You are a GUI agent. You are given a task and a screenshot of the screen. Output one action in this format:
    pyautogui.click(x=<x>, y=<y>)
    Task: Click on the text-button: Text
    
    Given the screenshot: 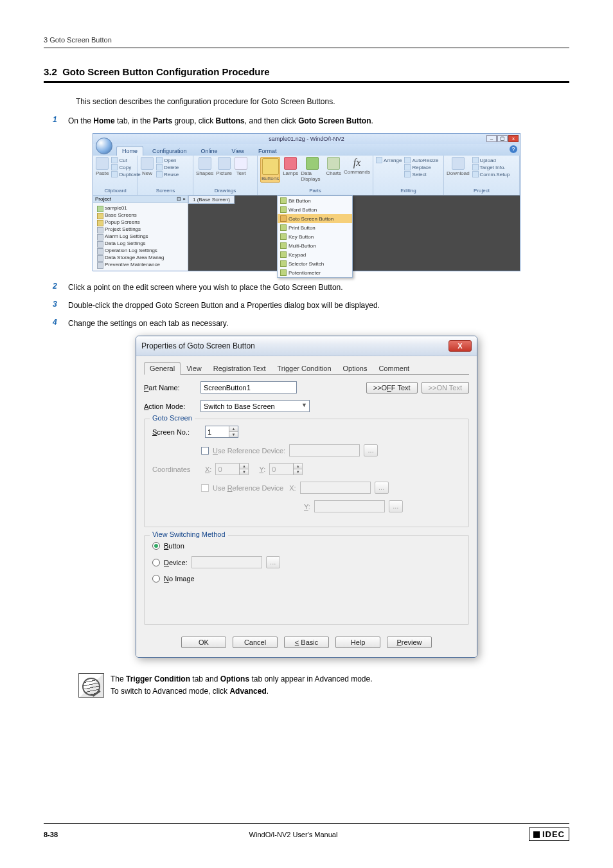 What is the action you would take?
    pyautogui.click(x=241, y=167)
    